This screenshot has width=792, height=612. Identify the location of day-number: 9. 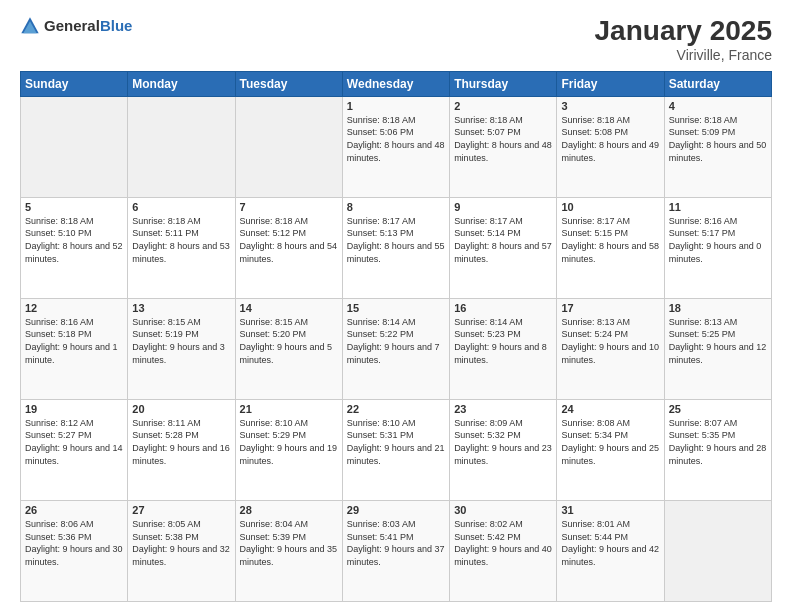
(503, 207).